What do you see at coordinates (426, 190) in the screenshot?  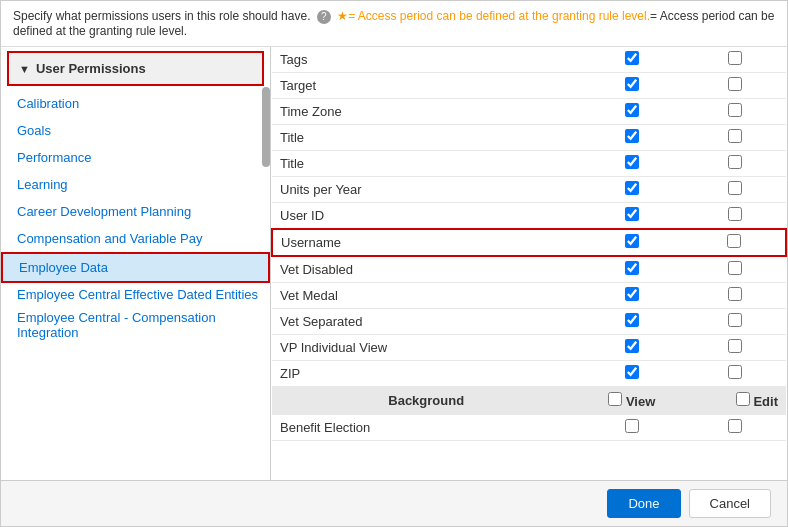 I see `perm-label: Units per Year` at bounding box center [426, 190].